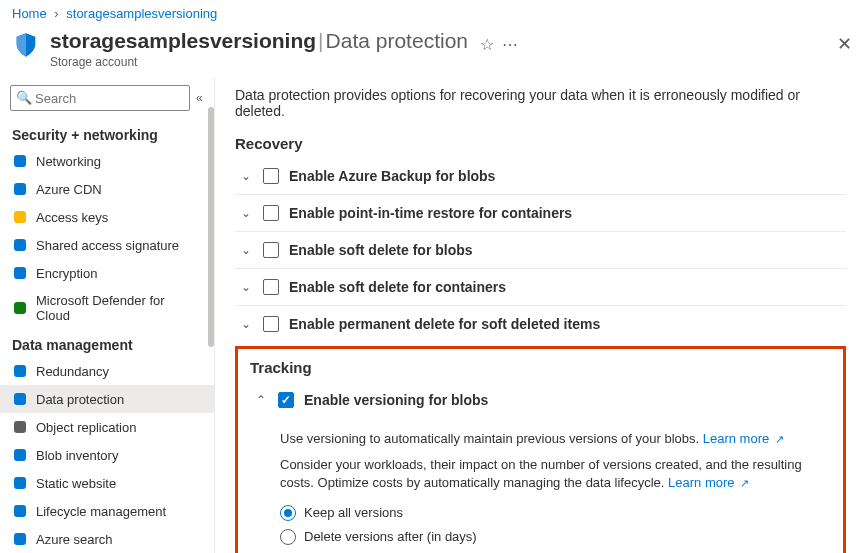 This screenshot has height=553, width=864. Describe the element at coordinates (540, 103) in the screenshot. I see `intro-text: Data protection provides options for rec…` at that location.